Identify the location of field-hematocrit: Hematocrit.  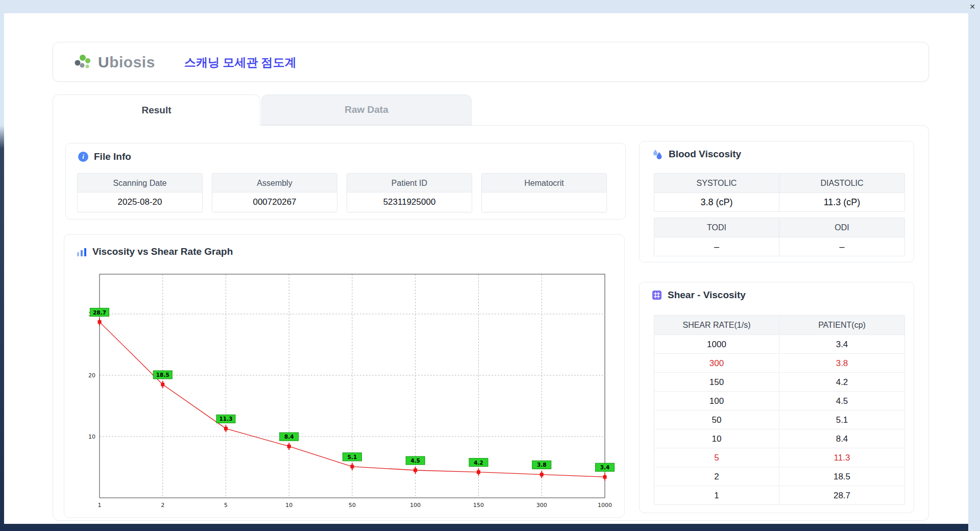
(544, 193).